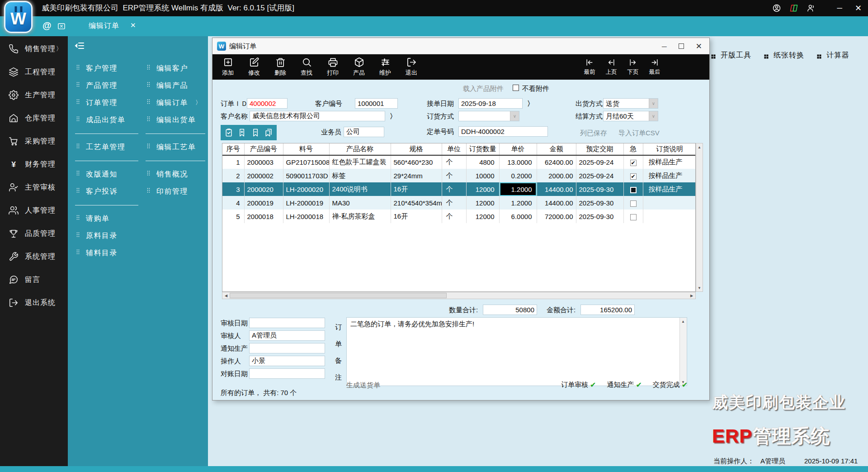 This screenshot has width=868, height=472. I want to click on 查找-toolbar-button: 查找, so click(307, 67).